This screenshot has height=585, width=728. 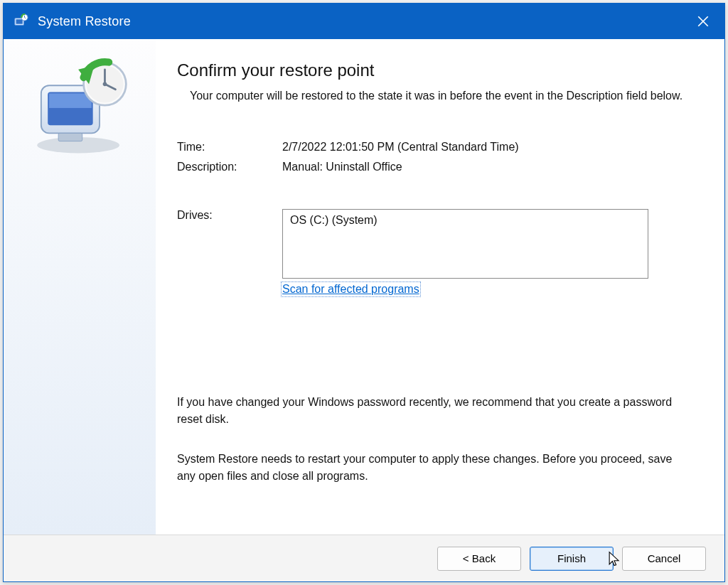 What do you see at coordinates (351, 289) in the screenshot?
I see `scan-affected-link: Scan for affected programs` at bounding box center [351, 289].